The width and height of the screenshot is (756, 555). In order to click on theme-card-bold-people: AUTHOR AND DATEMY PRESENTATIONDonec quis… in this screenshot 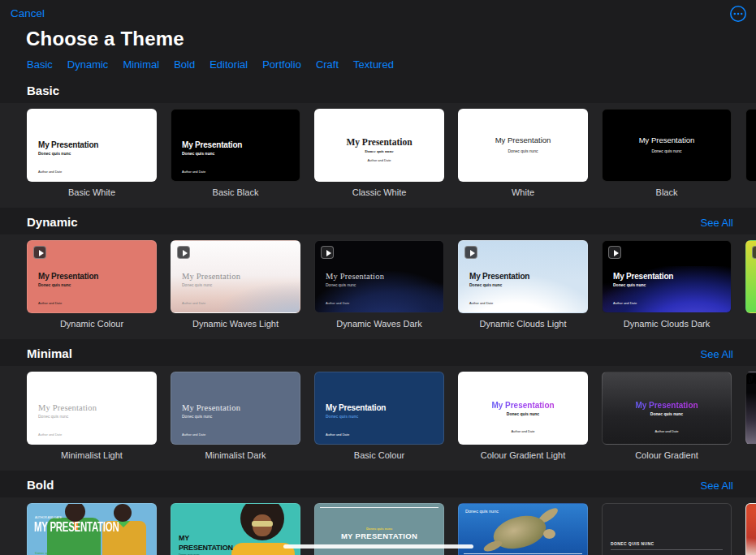, I will do `click(92, 529)`.